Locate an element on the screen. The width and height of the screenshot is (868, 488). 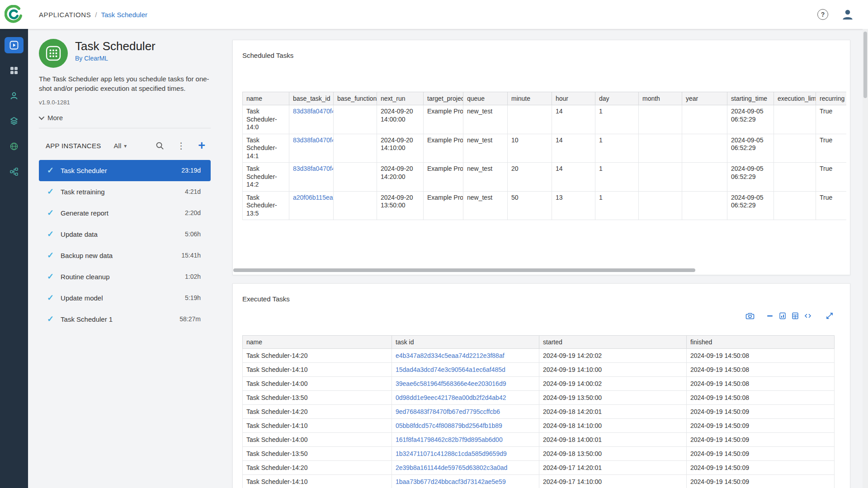
add-instance-button: + is located at coordinates (202, 145).